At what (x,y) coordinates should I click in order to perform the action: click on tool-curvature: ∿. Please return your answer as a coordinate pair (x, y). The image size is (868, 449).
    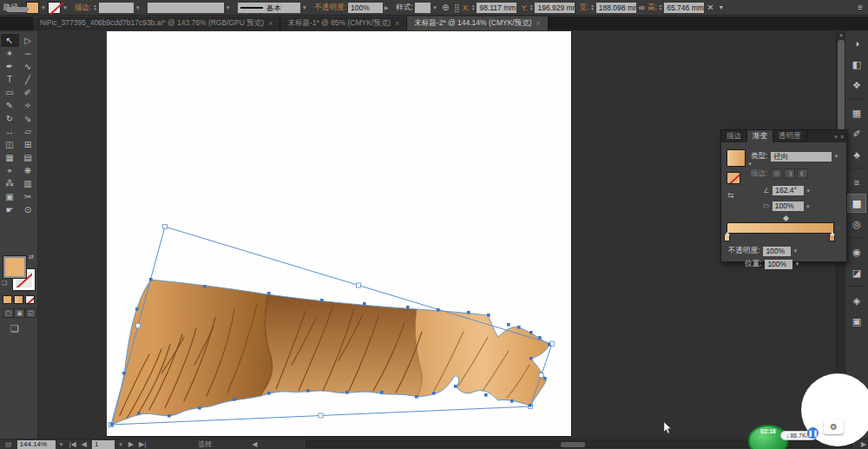
    Looking at the image, I should click on (28, 66).